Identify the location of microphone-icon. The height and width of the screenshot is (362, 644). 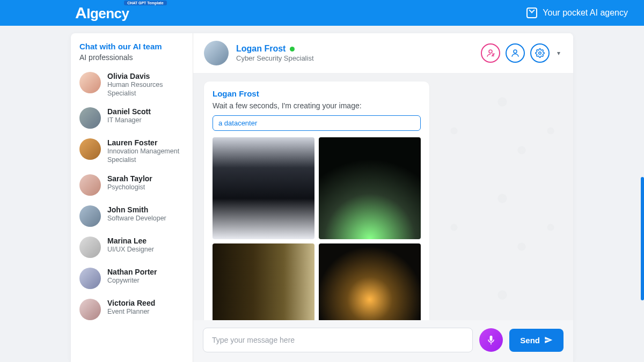
(491, 340).